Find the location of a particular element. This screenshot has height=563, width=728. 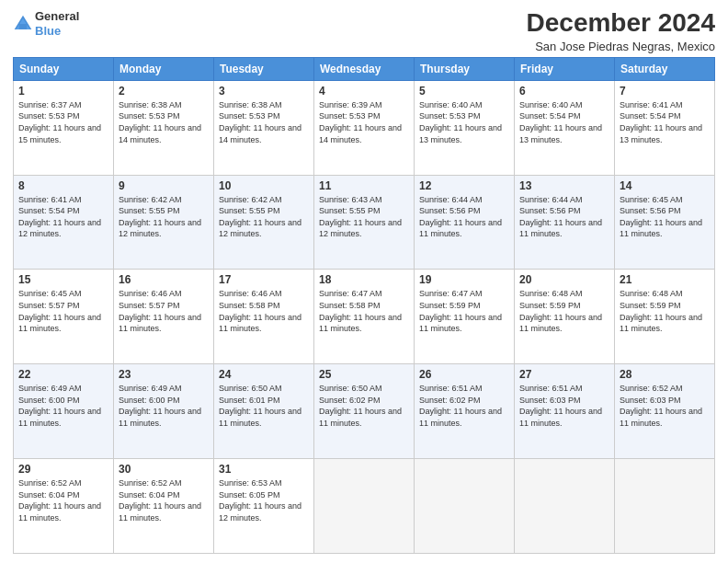

day-cell: 10Sunrise: 6:42 AMSunset: 5:55 PMDayligh… is located at coordinates (265, 223).